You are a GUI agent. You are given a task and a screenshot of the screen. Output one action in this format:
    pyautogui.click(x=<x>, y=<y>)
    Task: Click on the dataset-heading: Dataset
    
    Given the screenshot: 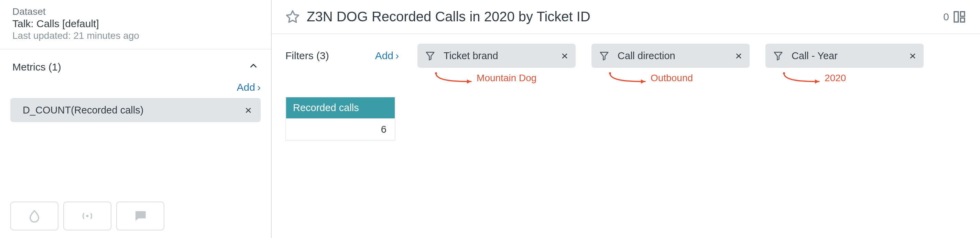 What is the action you would take?
    pyautogui.click(x=135, y=11)
    